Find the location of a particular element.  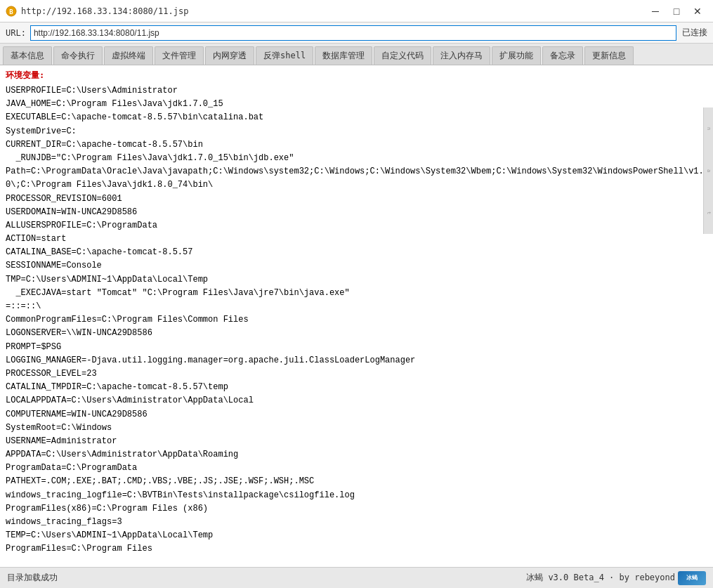

tab-reverse-shell: 反弹shell is located at coordinates (284, 55).